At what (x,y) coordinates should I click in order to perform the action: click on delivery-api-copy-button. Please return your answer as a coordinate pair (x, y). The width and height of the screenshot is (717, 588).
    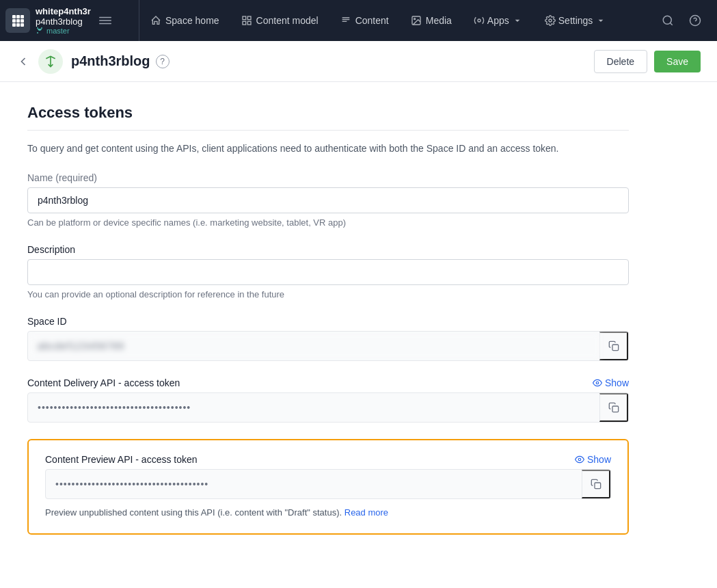
    Looking at the image, I should click on (614, 407).